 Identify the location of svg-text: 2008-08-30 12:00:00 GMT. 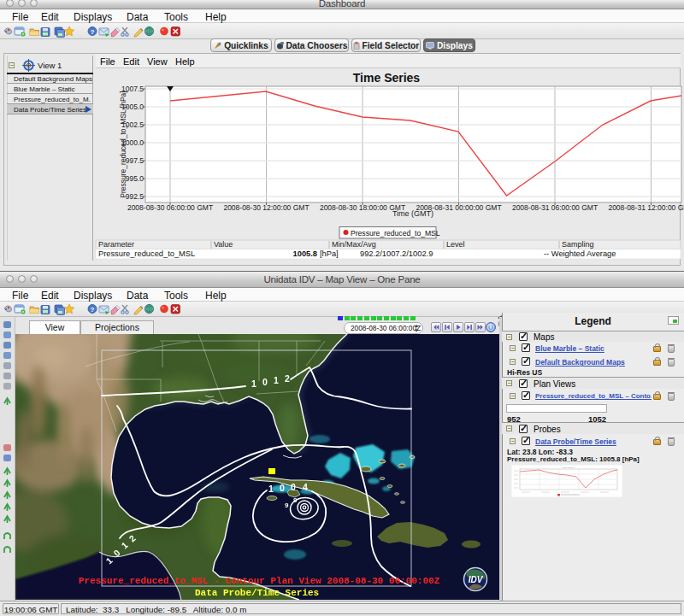
(266, 208).